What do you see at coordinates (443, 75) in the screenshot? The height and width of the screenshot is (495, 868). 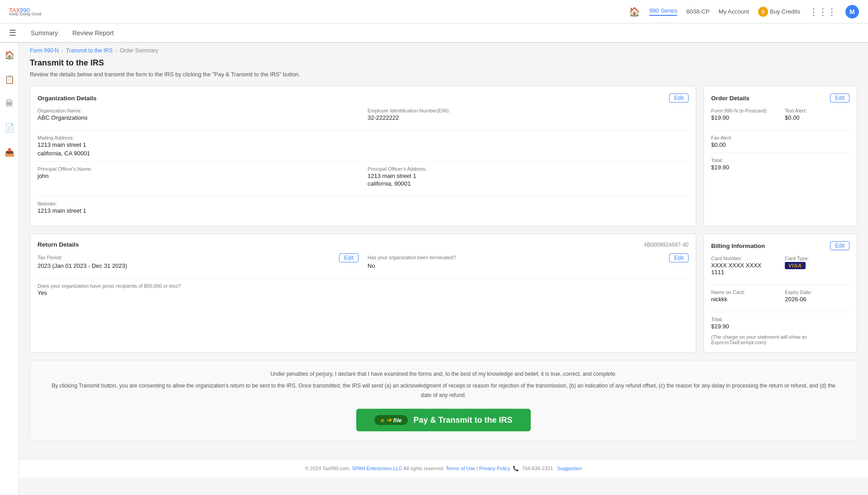 I see `page-description: Review the details below and transmit th…` at bounding box center [443, 75].